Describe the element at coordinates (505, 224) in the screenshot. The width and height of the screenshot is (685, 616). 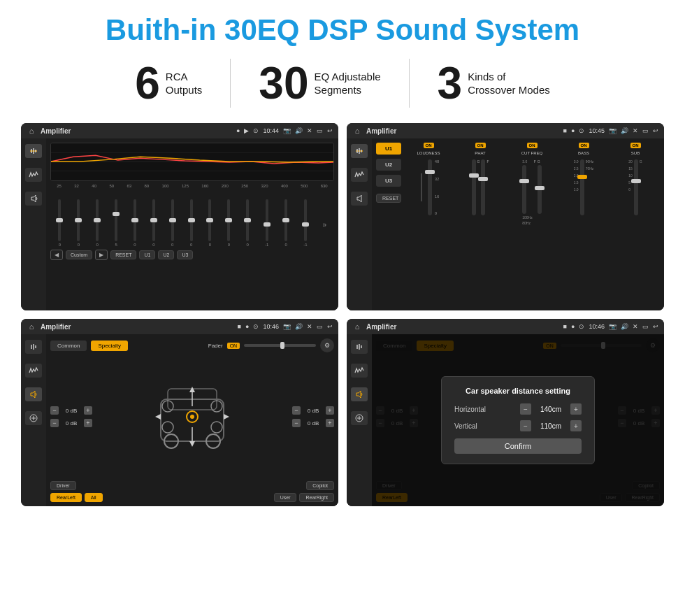
I see `screen2-content: U1 U2 U3 RESET ON LOU` at that location.